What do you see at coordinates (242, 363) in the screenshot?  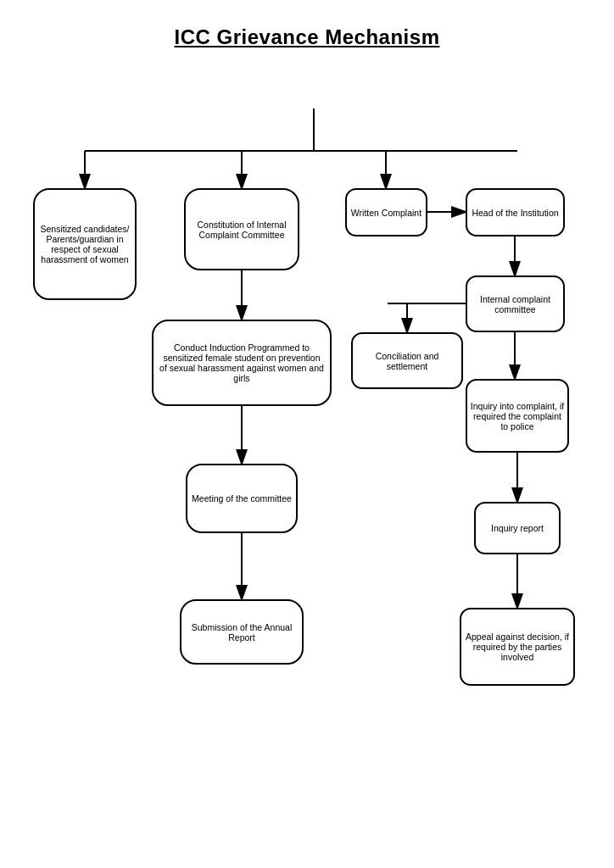 I see `conduct-induction-node: Conduct Induction Programmed to sensitiz…` at bounding box center [242, 363].